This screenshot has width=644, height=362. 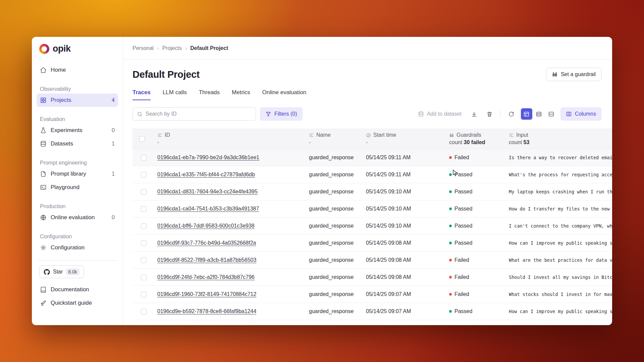 I want to click on tab-threads: Threads, so click(x=209, y=95).